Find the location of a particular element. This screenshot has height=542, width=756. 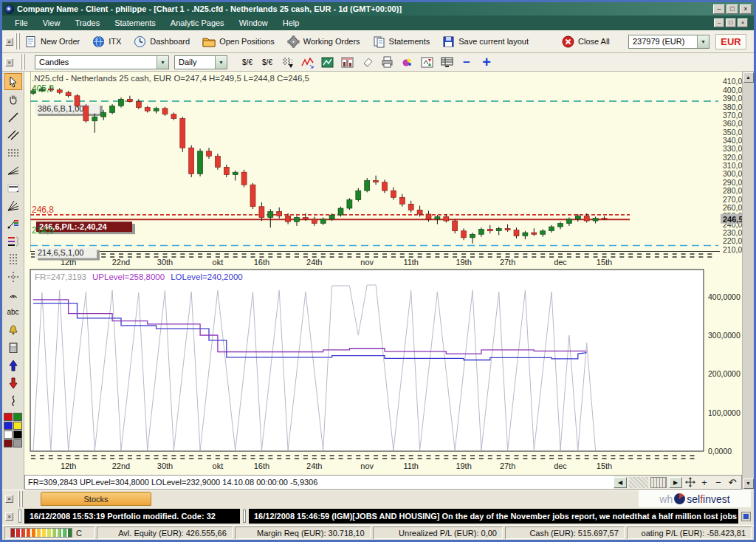

grid-icon is located at coordinates (287, 62).